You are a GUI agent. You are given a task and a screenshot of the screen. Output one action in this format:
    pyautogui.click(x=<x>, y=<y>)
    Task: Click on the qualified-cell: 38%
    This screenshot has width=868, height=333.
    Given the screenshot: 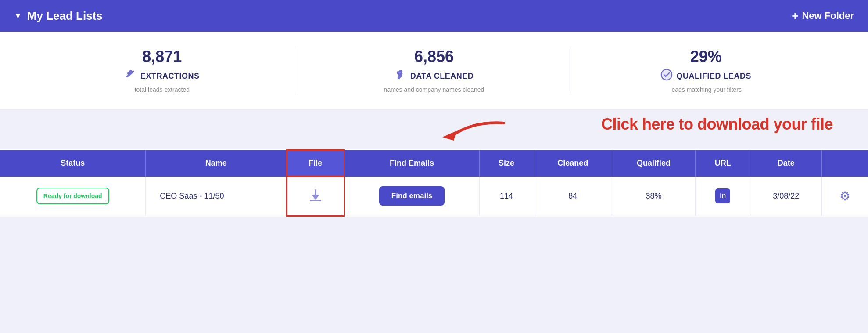 What is the action you would take?
    pyautogui.click(x=654, y=196)
    